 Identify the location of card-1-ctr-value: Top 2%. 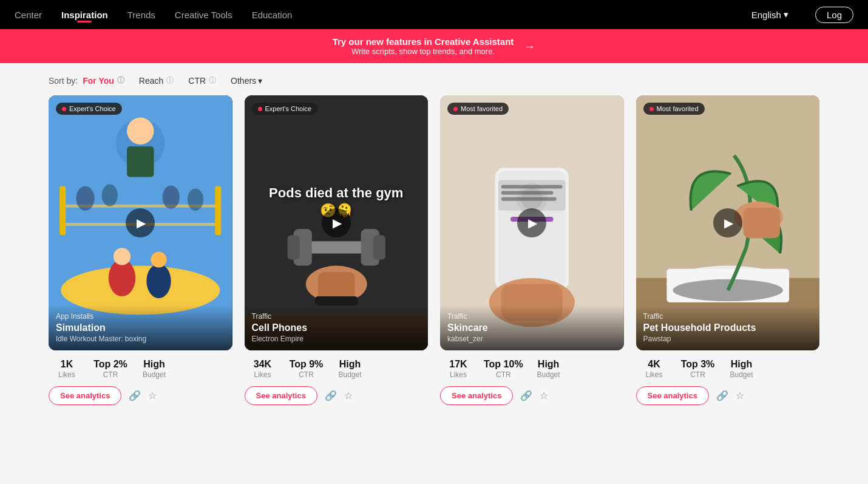
(110, 364).